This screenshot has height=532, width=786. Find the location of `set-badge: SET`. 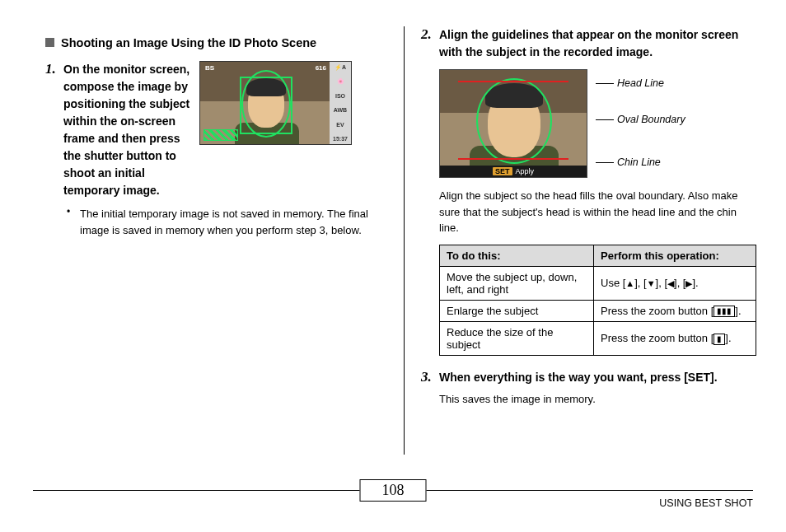

set-badge: SET is located at coordinates (503, 171).